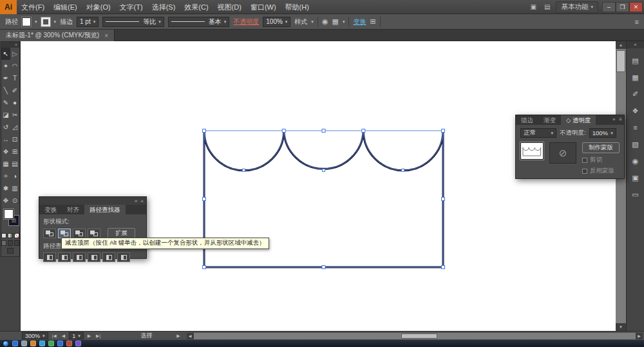 The width and height of the screenshot is (644, 347). Describe the element at coordinates (527, 120) in the screenshot. I see `tab-stroke: 描边` at that location.